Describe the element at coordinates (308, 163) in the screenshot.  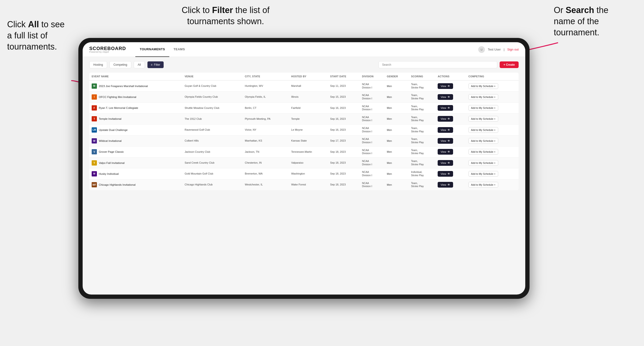
I see `hosted-cell-7: Valparaiso` at that location.